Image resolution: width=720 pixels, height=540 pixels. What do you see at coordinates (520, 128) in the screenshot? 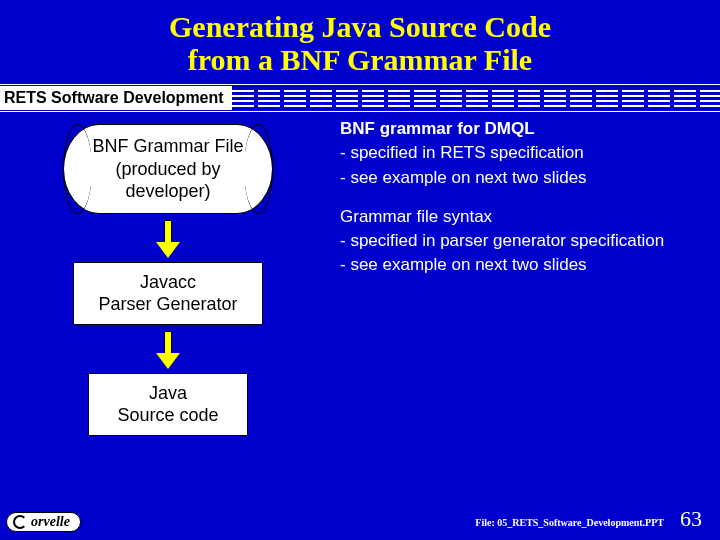
I see `note-line: BNF grammar for DMQL` at bounding box center [520, 128].